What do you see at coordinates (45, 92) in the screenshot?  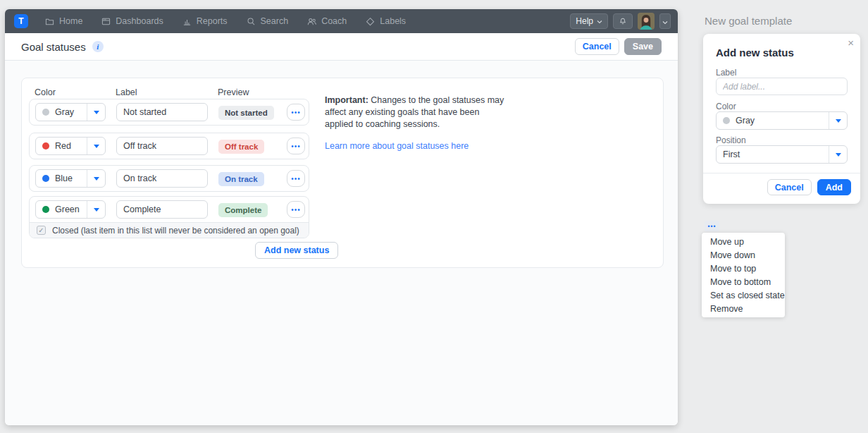 I see `column-header-color: Color` at bounding box center [45, 92].